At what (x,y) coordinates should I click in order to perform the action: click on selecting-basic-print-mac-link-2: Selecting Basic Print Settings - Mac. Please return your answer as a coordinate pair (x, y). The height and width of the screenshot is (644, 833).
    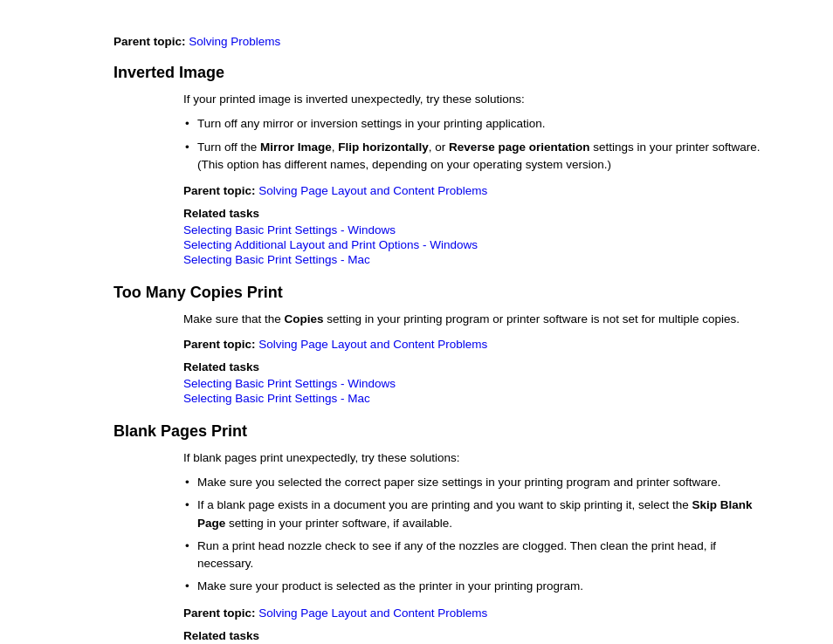
    Looking at the image, I should click on (473, 398).